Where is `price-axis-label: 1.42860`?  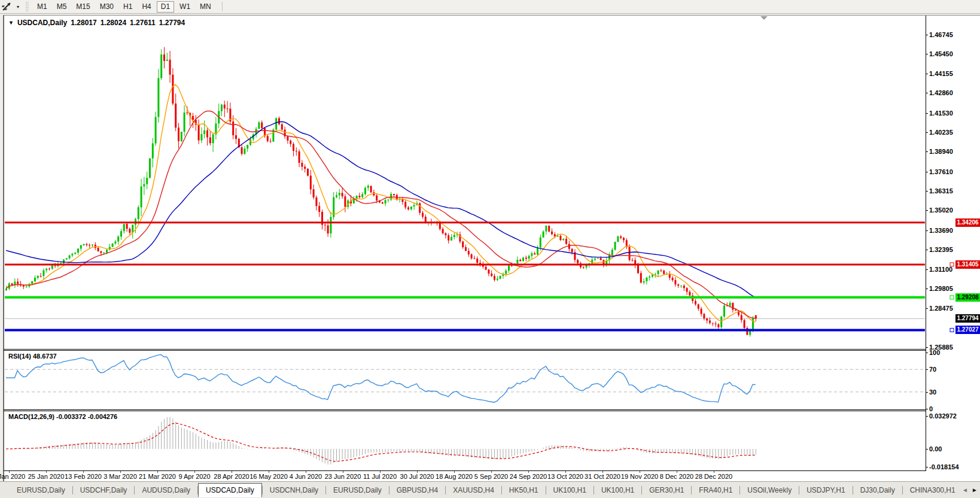
price-axis-label: 1.42860 is located at coordinates (941, 93).